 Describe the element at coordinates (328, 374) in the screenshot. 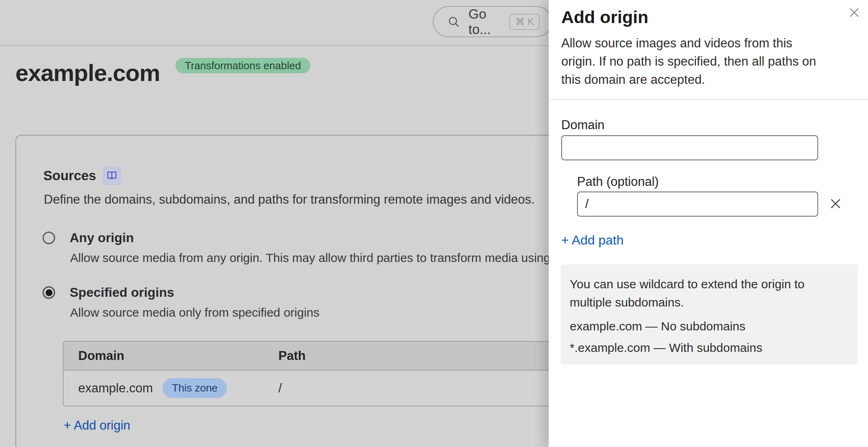

I see `origins-table: Domain Path example.com This zone /` at that location.